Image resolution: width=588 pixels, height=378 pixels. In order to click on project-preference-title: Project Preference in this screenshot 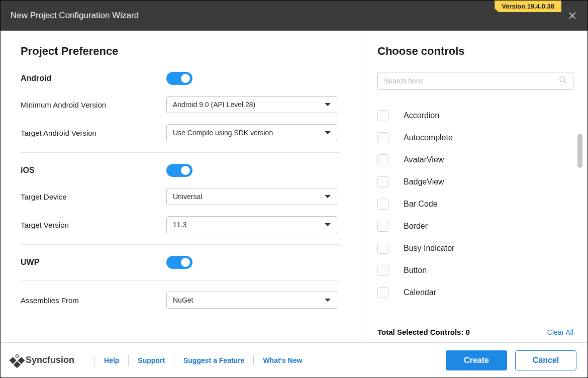, I will do `click(180, 51)`.